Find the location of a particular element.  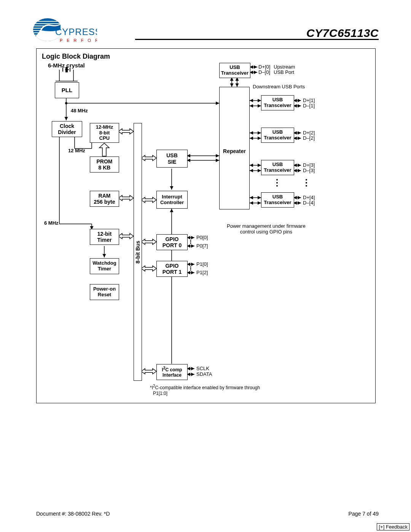

bus-block: 8-bit Bus is located at coordinates (138, 252).